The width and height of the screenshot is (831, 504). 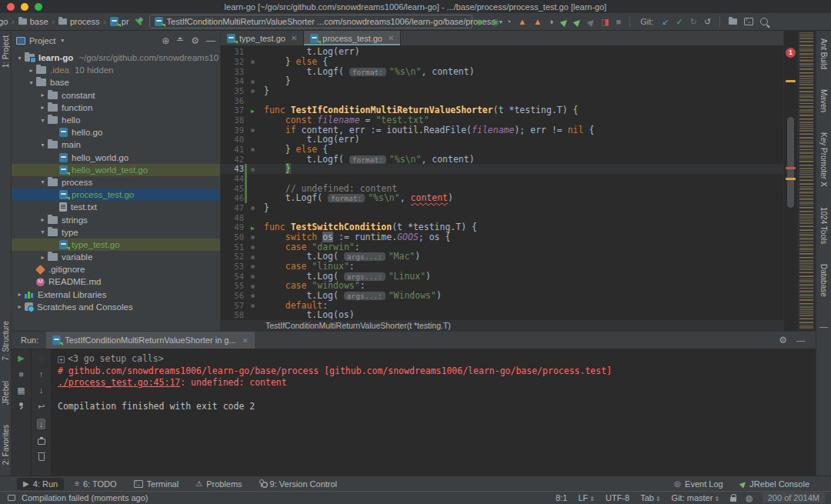 What do you see at coordinates (115, 108) in the screenshot?
I see `tree-item: ▸function` at bounding box center [115, 108].